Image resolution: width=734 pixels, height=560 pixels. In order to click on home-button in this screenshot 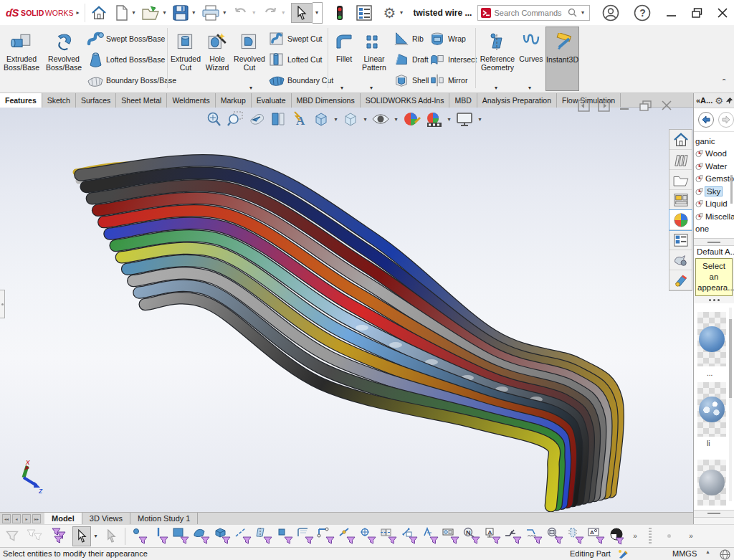, I will do `click(99, 13)`.